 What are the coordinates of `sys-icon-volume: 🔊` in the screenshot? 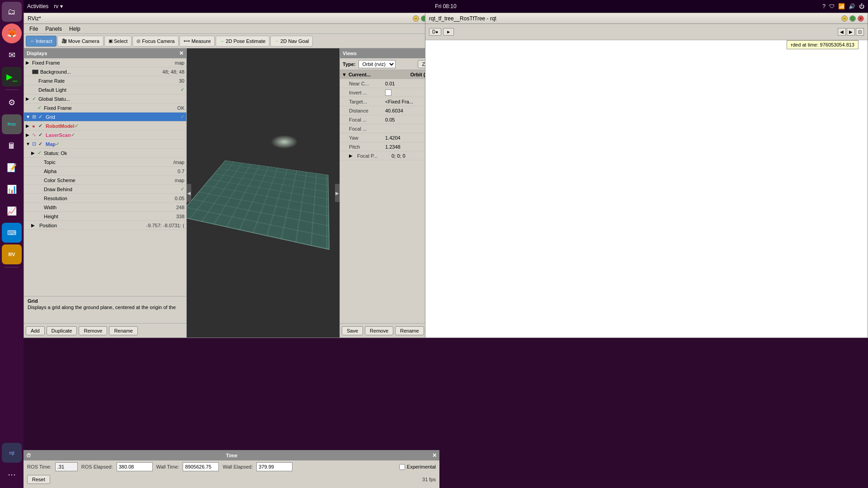 It's located at (852, 6).